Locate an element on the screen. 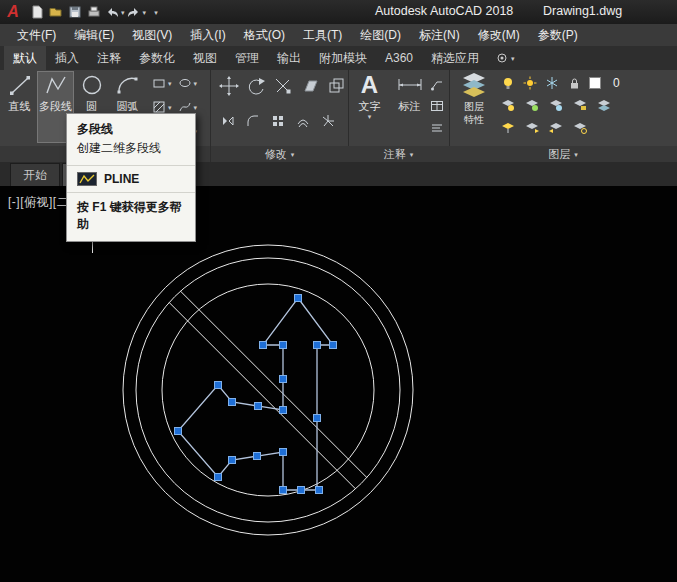 The height and width of the screenshot is (582, 677). ellipse-tool-button: ▾ is located at coordinates (188, 83).